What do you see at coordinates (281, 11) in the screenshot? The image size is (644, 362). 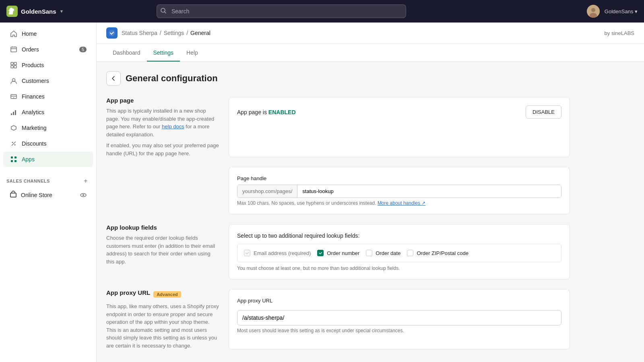 I see `search-container` at bounding box center [281, 11].